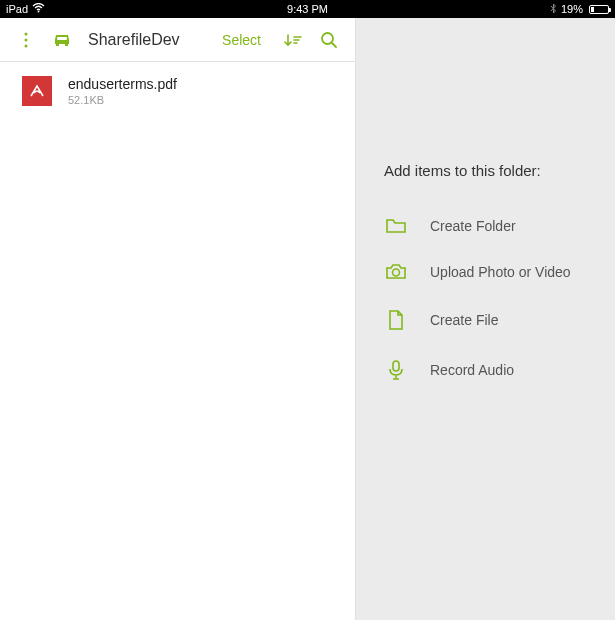 The width and height of the screenshot is (615, 620). Describe the element at coordinates (486, 370) in the screenshot. I see `action-record-audio: Record Audio` at that location.